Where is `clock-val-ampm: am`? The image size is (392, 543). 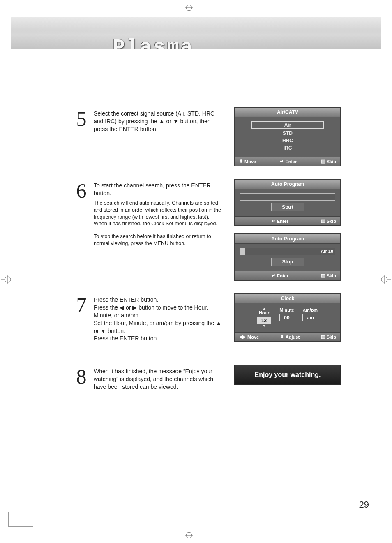
clock-val-ampm: am is located at coordinates (311, 318).